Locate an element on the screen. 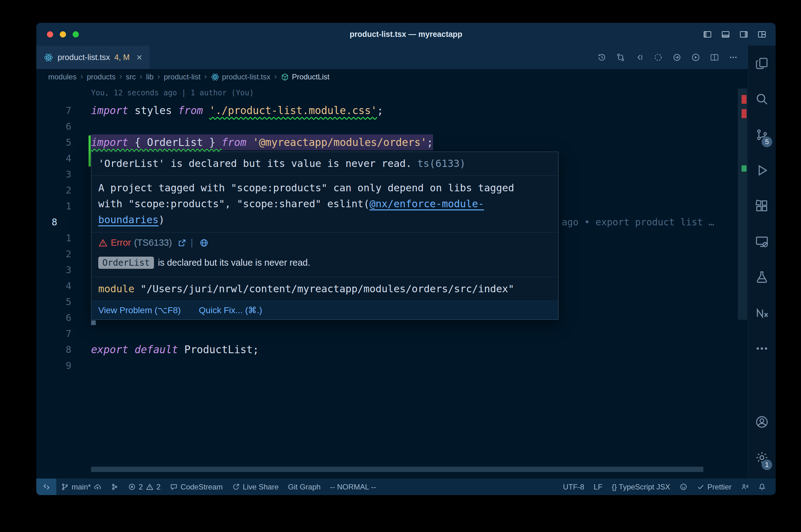 This screenshot has height=532, width=801. status-item-eol: LF is located at coordinates (598, 487).